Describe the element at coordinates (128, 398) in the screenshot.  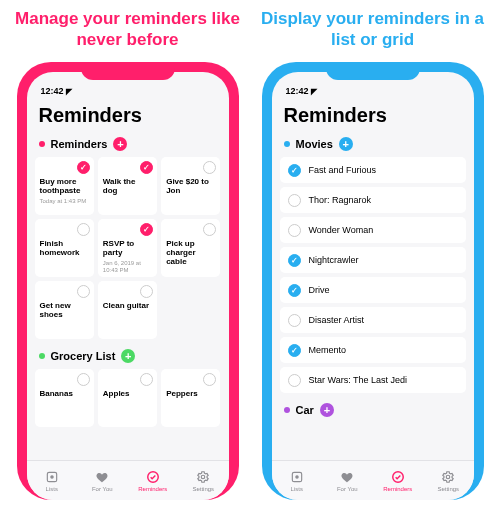
I see `reminder-card: Apples` at that location.